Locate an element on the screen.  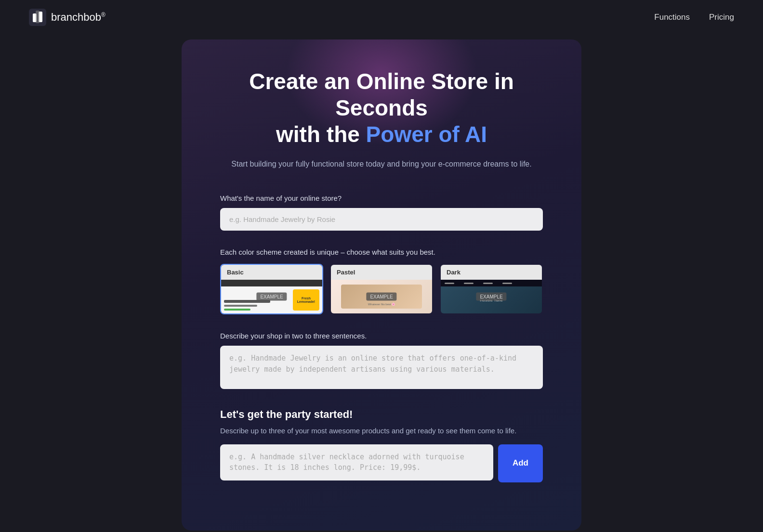
basic-example-badge: EXAMPLE is located at coordinates (272, 297).